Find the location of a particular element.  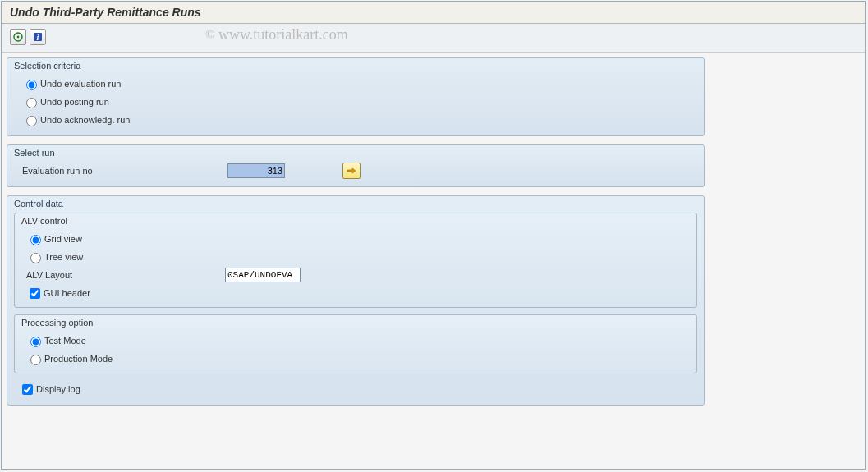

select-run-group: Select run Evaluation run no is located at coordinates (356, 166).